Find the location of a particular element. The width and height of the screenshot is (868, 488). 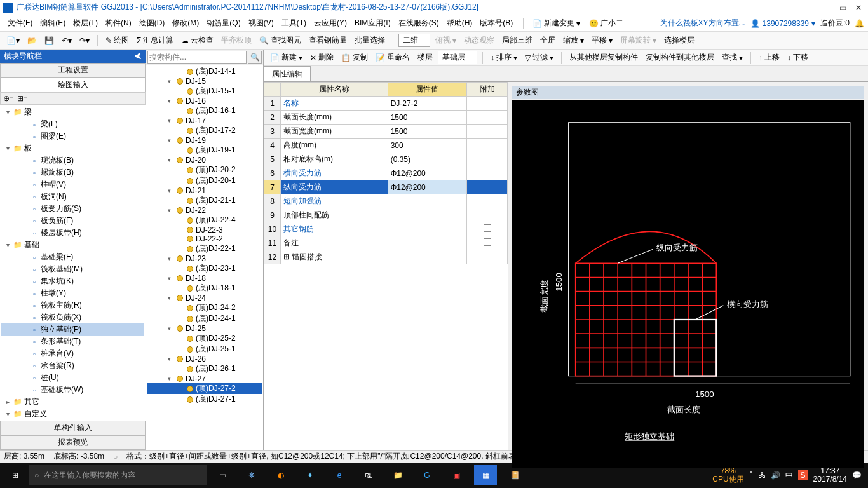

instance-node: ▾DJ-23 is located at coordinates (205, 259).